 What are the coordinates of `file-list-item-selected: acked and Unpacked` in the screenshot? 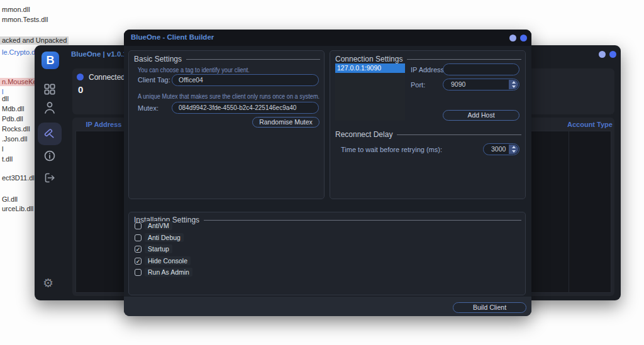 It's located at (34, 40).